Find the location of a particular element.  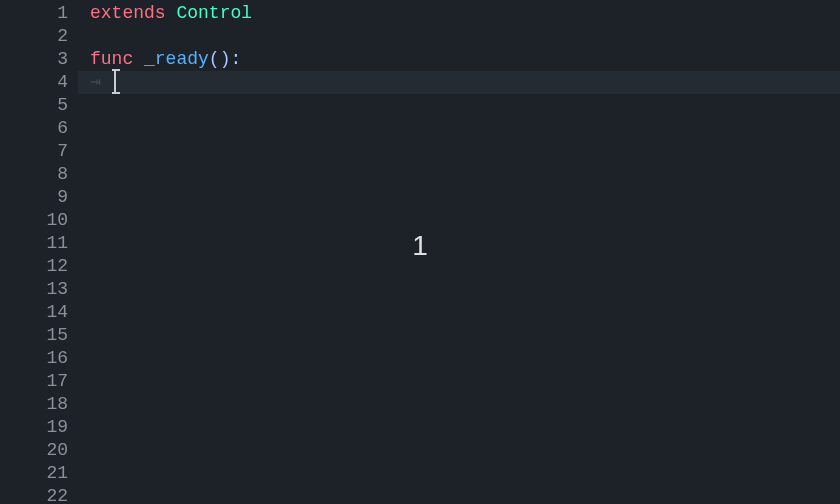

line-number: 8 is located at coordinates (39, 174).